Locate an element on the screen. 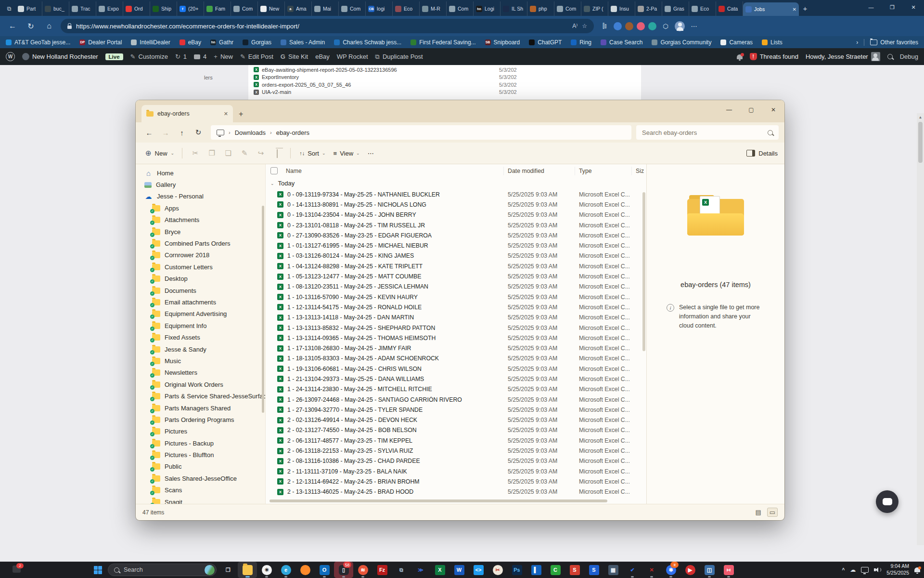 The width and height of the screenshot is (924, 578). share-icon: ↪ is located at coordinates (261, 153).